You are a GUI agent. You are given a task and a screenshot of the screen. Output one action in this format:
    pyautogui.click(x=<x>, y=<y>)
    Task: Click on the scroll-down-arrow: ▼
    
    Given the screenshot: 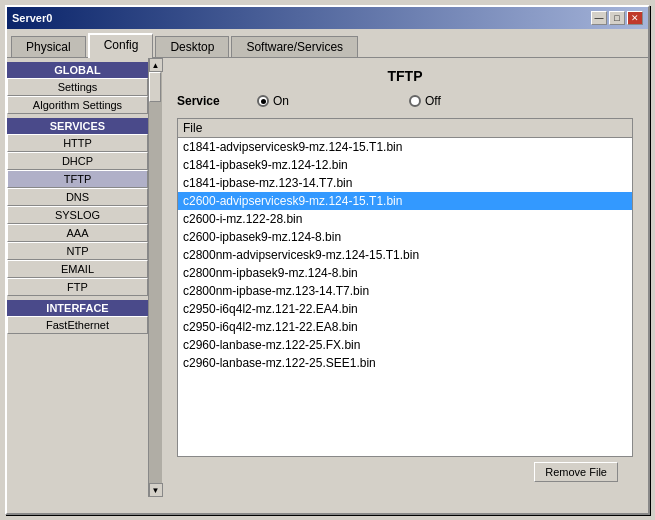 What is the action you would take?
    pyautogui.click(x=156, y=490)
    